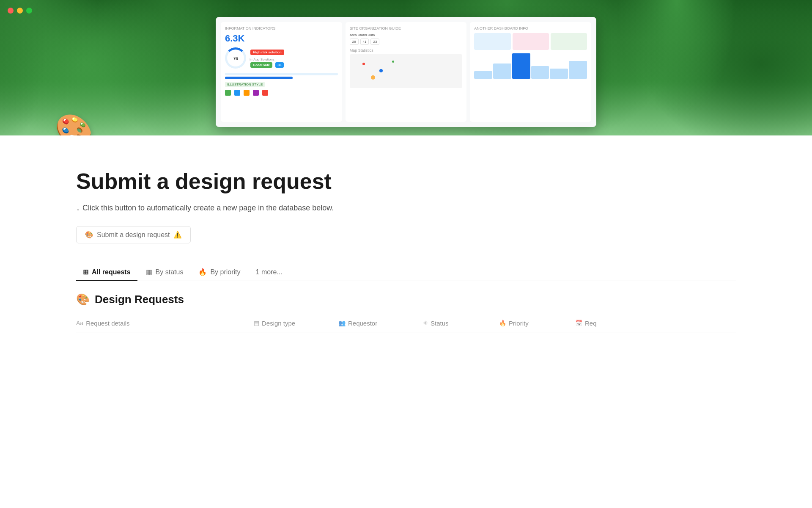 This screenshot has width=812, height=508. Describe the element at coordinates (406, 181) in the screenshot. I see `page-title: Submit a design request` at that location.